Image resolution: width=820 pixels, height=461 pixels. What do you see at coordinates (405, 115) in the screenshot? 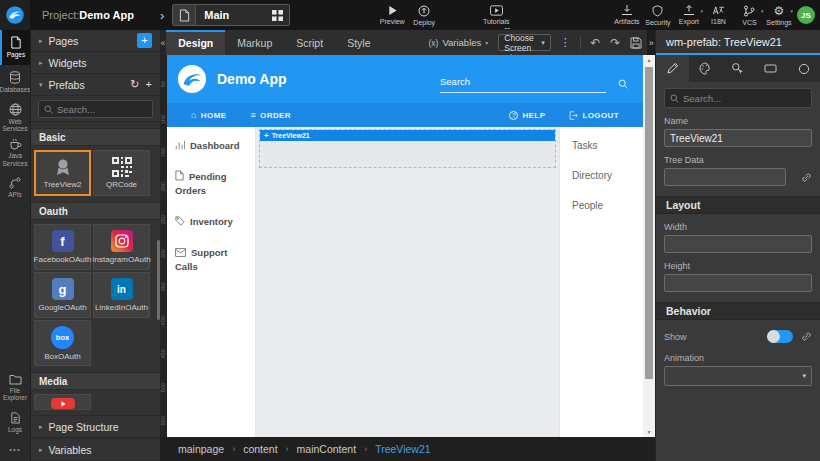
I see `app-nav-bar: ⌂HOME ≡ORDER ?HELP LOGOUT` at bounding box center [405, 115].